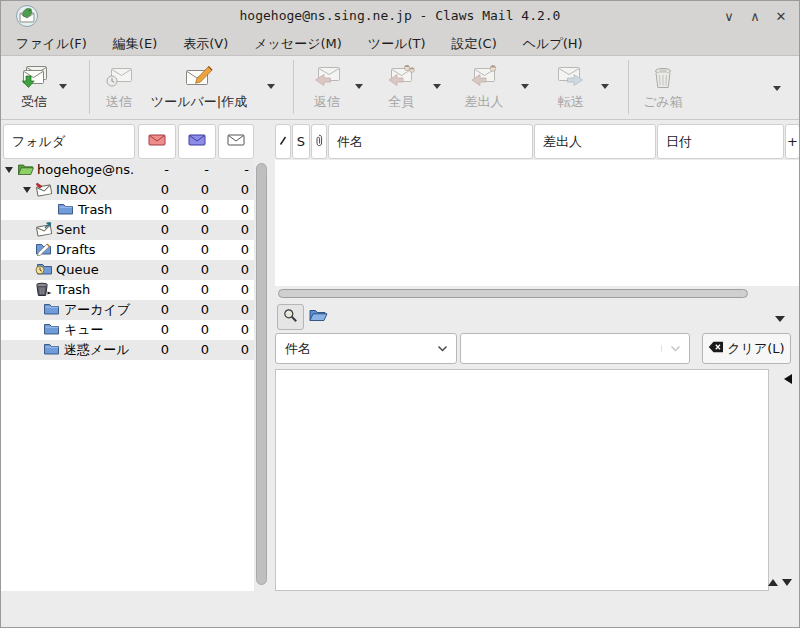 Image resolution: width=800 pixels, height=628 pixels. I want to click on message-list-background, so click(538, 223).